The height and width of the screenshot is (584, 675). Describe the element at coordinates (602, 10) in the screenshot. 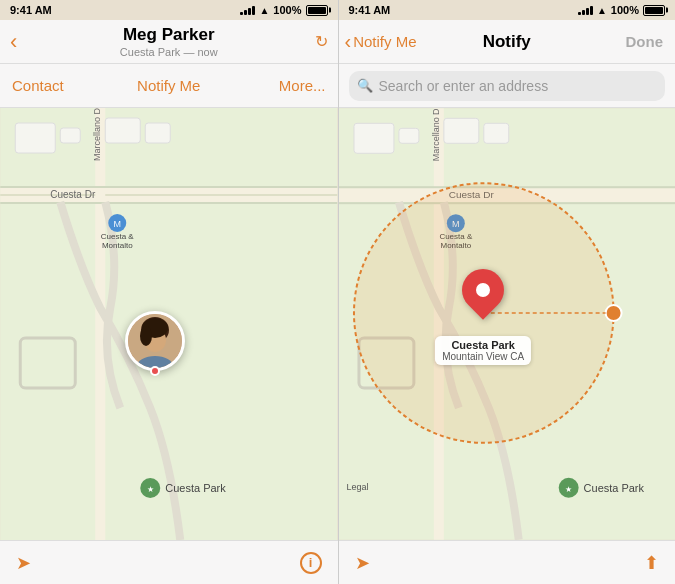

I see `wifi-icon-right: ▲` at that location.